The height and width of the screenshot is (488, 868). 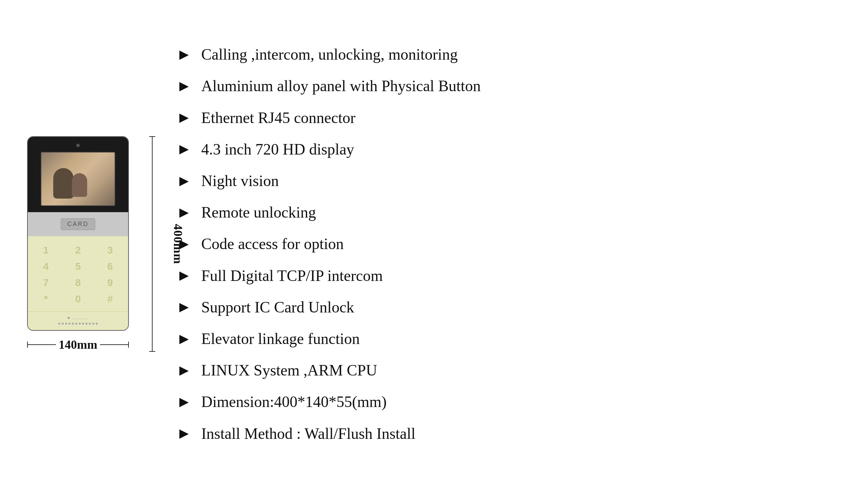 What do you see at coordinates (509, 118) in the screenshot?
I see `feature-item: ►Ethernet RJ45 connector` at bounding box center [509, 118].